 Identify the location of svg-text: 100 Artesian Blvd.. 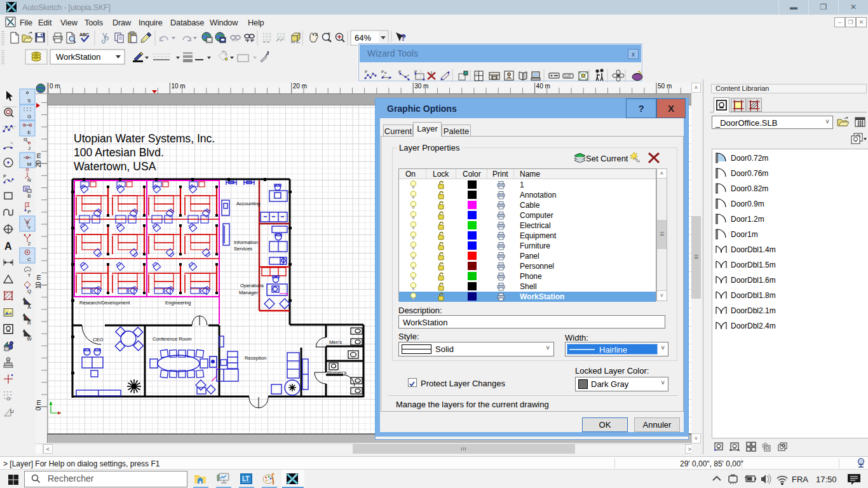
(119, 152).